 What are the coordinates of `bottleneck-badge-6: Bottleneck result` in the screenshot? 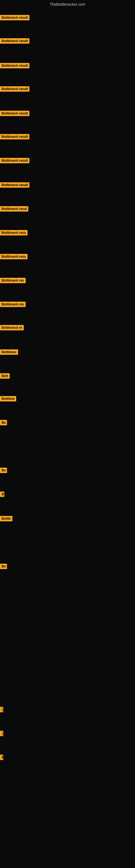 It's located at (15, 137).